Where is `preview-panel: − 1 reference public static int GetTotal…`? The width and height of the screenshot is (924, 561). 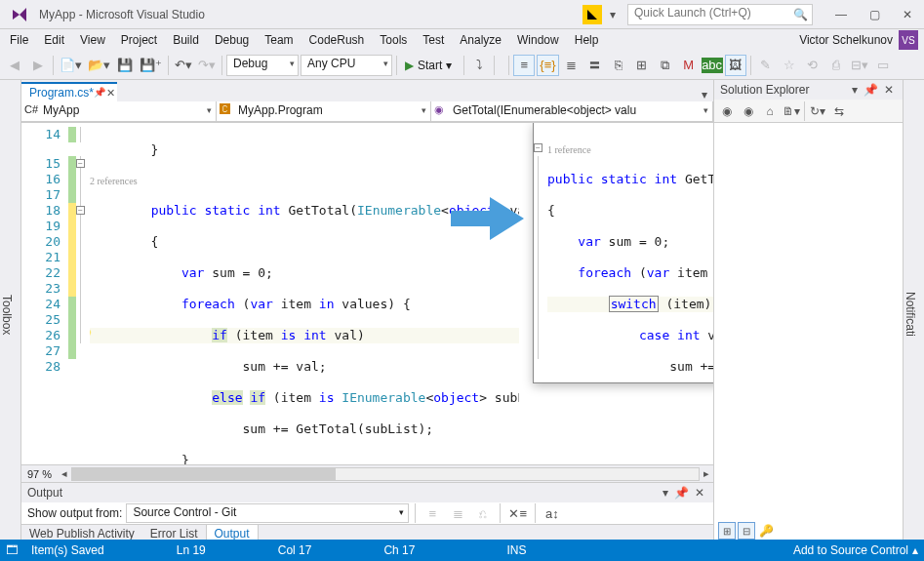
preview-panel: − 1 reference public static int GetTotal… is located at coordinates (623, 254).